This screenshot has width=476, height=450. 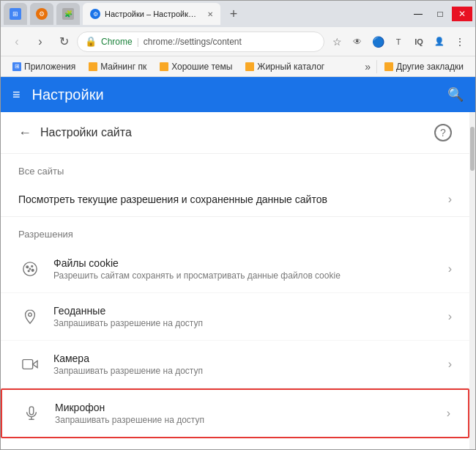 I want to click on microphone-chevron: ›, so click(x=448, y=413).